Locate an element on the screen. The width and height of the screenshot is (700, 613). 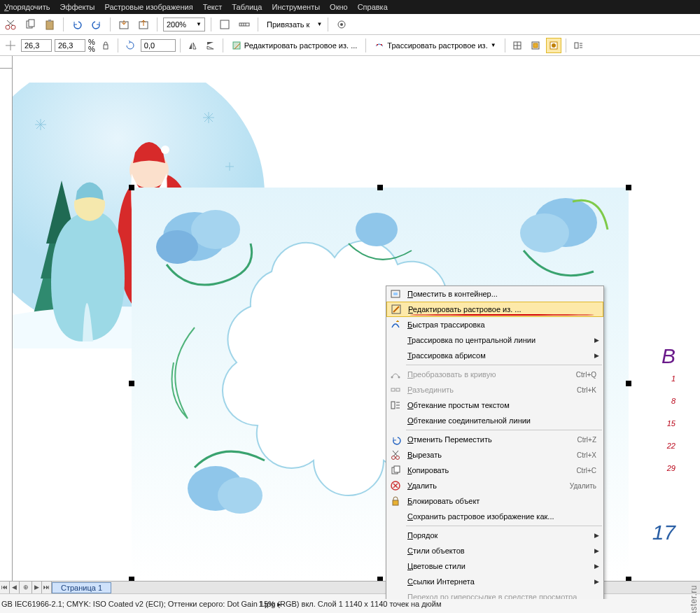
ctx-item-0: Поместить в контейнер... is located at coordinates (495, 294).